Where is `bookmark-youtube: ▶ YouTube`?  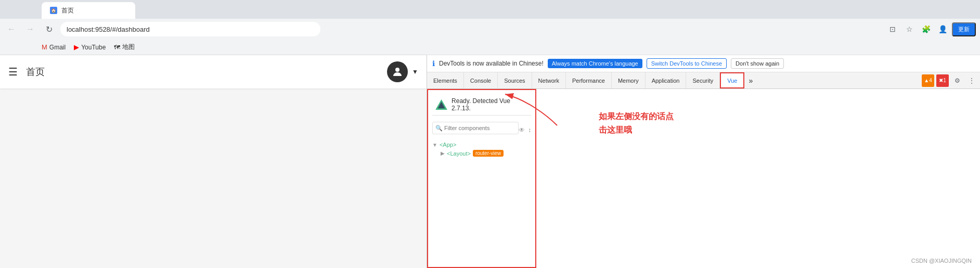 bookmark-youtube: ▶ YouTube is located at coordinates (89, 47).